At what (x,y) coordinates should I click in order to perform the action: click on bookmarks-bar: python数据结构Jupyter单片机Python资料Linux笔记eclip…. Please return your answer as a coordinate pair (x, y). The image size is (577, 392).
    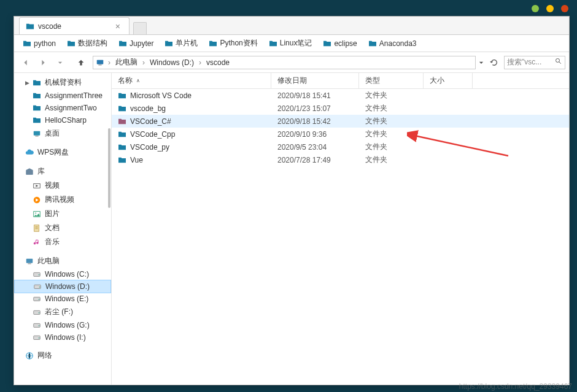
    Looking at the image, I should click on (292, 44).